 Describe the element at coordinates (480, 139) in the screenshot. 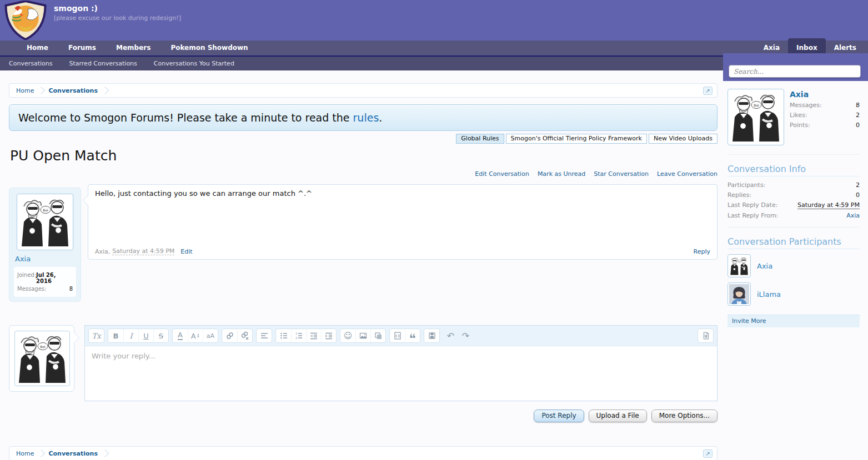

I see `quick-link-global-rules: Global Rules` at that location.